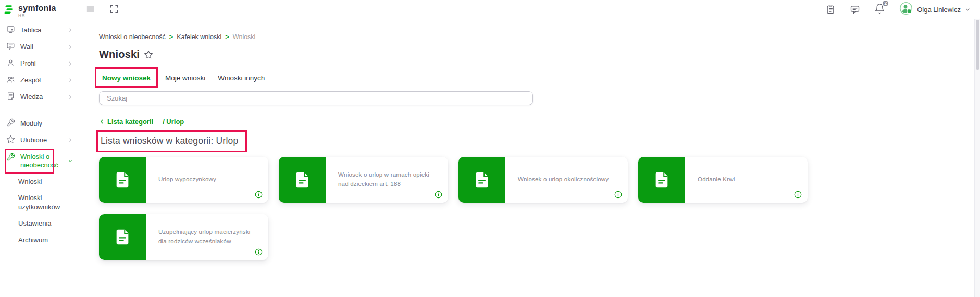 Image resolution: width=980 pixels, height=297 pixels. Describe the element at coordinates (40, 203) in the screenshot. I see `sidebar-subitem-wnioski-uzytkownikow: Wnioski użytkowników` at that location.